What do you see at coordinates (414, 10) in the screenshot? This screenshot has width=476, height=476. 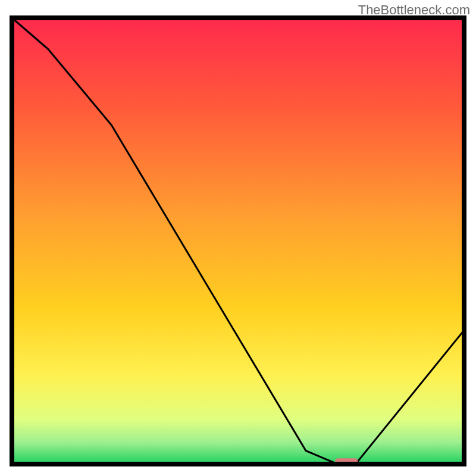 I see `watermark-text: TheBottleneck.com` at bounding box center [414, 10].